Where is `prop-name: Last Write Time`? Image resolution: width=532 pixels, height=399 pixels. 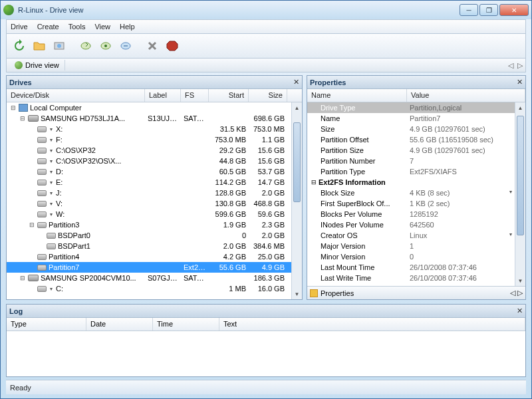 prop-name: Last Write Time is located at coordinates (346, 278).